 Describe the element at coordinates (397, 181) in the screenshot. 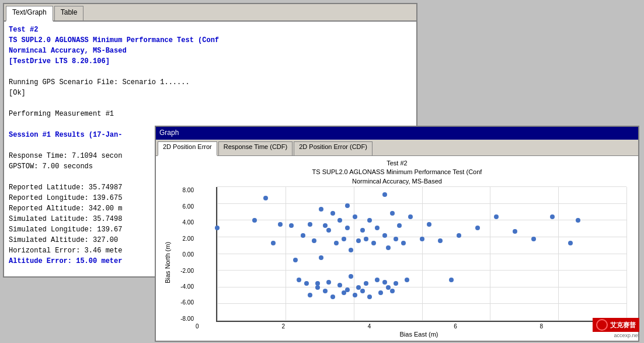

I see `chart-title-line3: Normincal Accuracy, MS-Based` at that location.